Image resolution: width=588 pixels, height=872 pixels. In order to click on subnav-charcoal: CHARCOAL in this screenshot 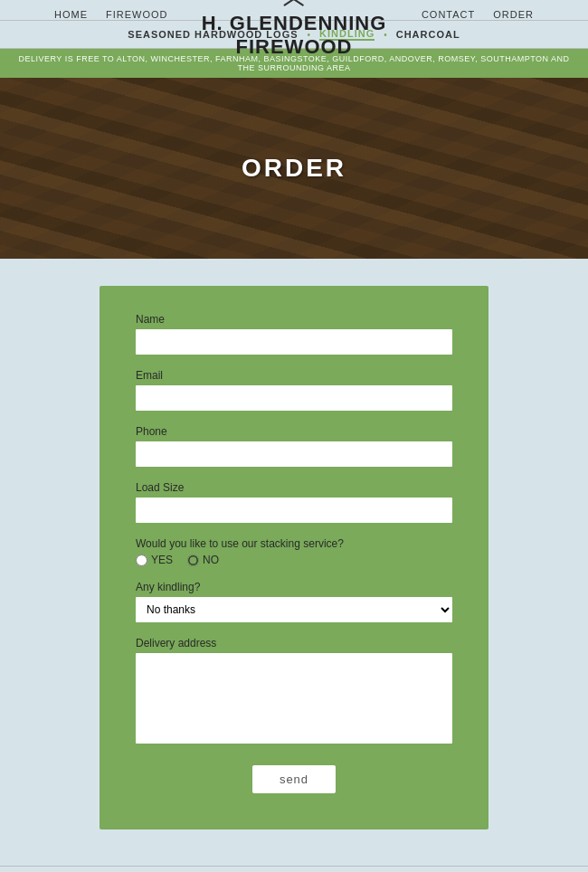, I will do `click(429, 34)`.